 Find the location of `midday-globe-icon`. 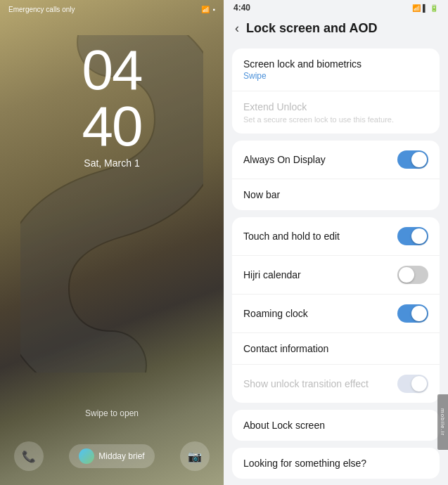

midday-globe-icon is located at coordinates (87, 456).